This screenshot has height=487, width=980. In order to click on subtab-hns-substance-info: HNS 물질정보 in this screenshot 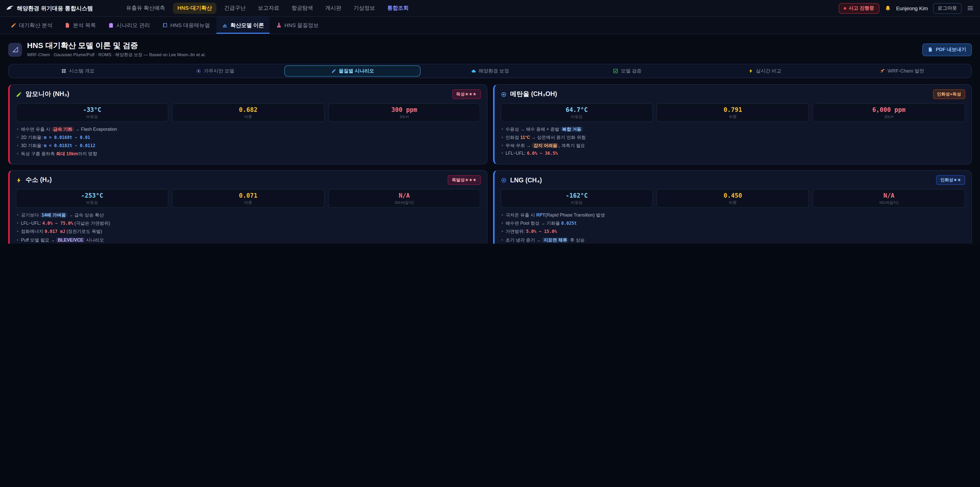, I will do `click(298, 25)`.